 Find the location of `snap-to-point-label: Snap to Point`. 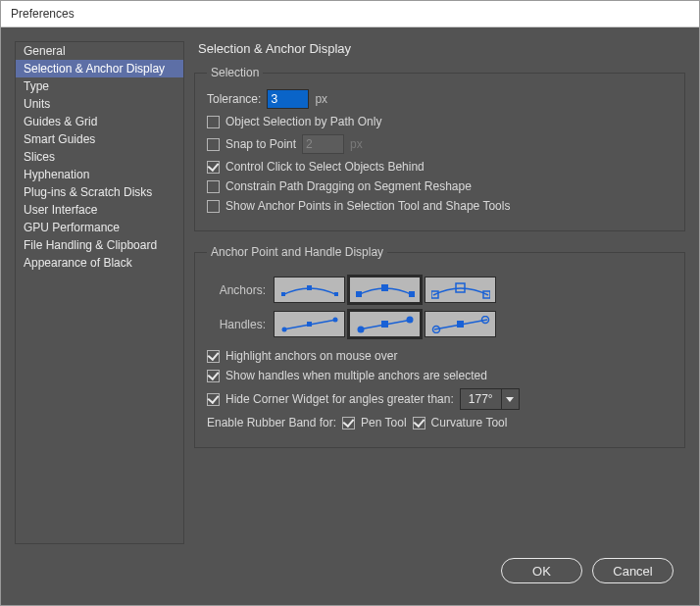

snap-to-point-label: Snap to Point is located at coordinates (261, 144).